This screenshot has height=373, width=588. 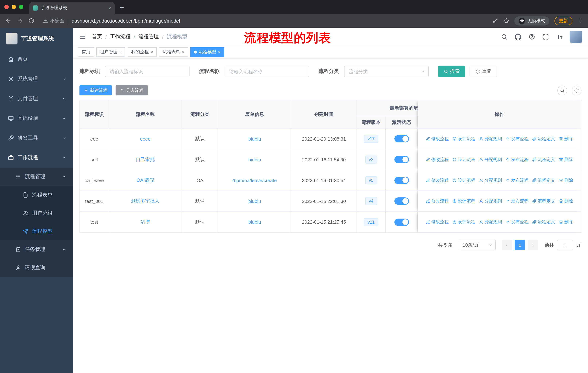 I want to click on form-link: /bpm/oa/leave/create, so click(x=255, y=180).